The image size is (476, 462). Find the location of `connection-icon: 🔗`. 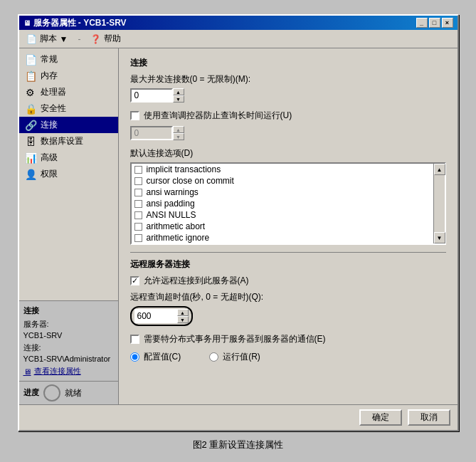

connection-icon: 🔗 is located at coordinates (31, 125).